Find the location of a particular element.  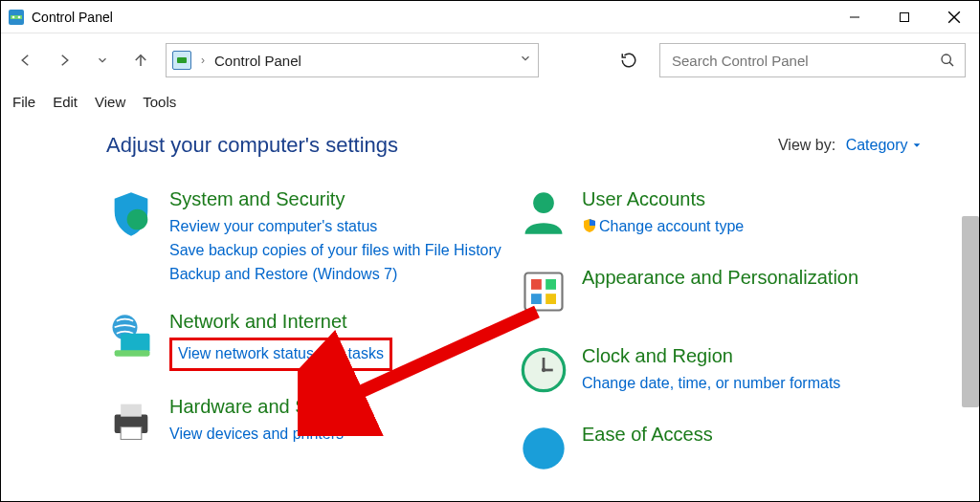

category-title: Clock and Region is located at coordinates (752, 356).